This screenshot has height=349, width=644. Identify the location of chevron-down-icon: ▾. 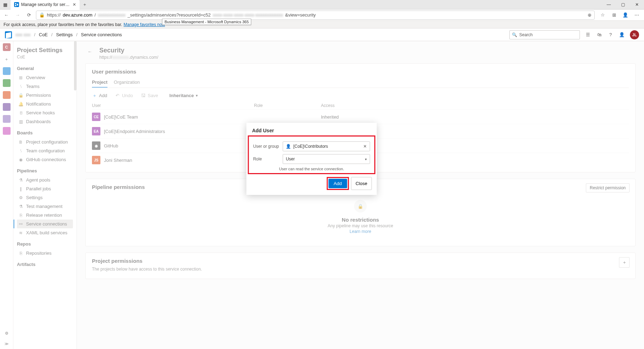
(366, 159).